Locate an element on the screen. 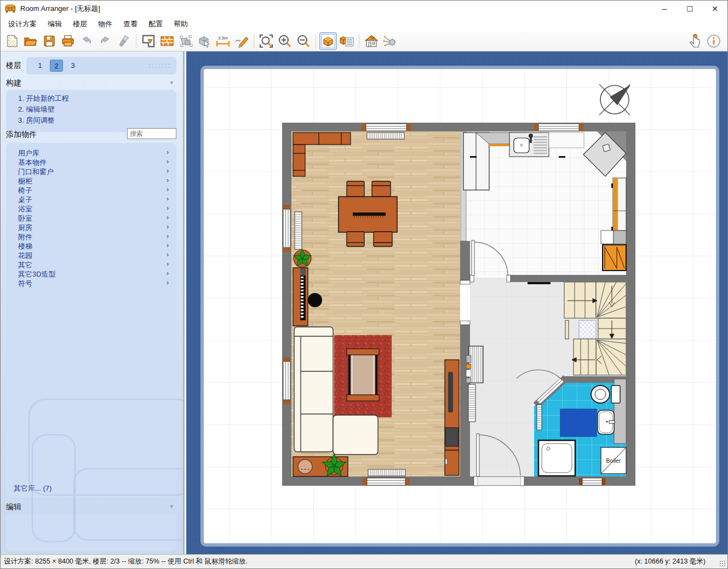 Image resolution: width=728 pixels, height=569 pixels. category-label: 椅子 is located at coordinates (25, 191).